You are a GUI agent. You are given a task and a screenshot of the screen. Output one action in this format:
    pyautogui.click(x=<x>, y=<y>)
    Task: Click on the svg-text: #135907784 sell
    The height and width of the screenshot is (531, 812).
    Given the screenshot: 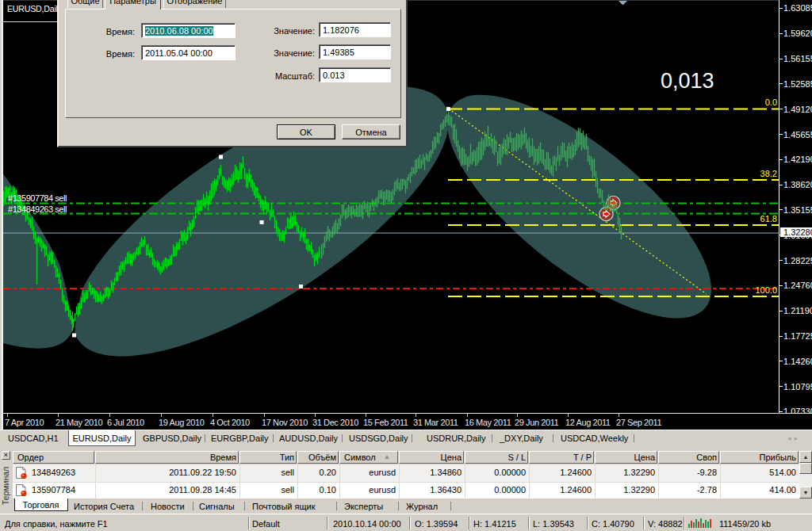 What is the action you would take?
    pyautogui.click(x=37, y=198)
    